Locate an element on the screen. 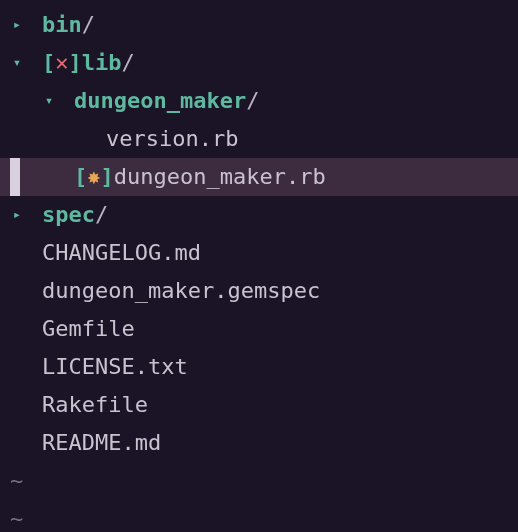  tree-row-file-changelog: CHANGELOG.md is located at coordinates (259, 253).